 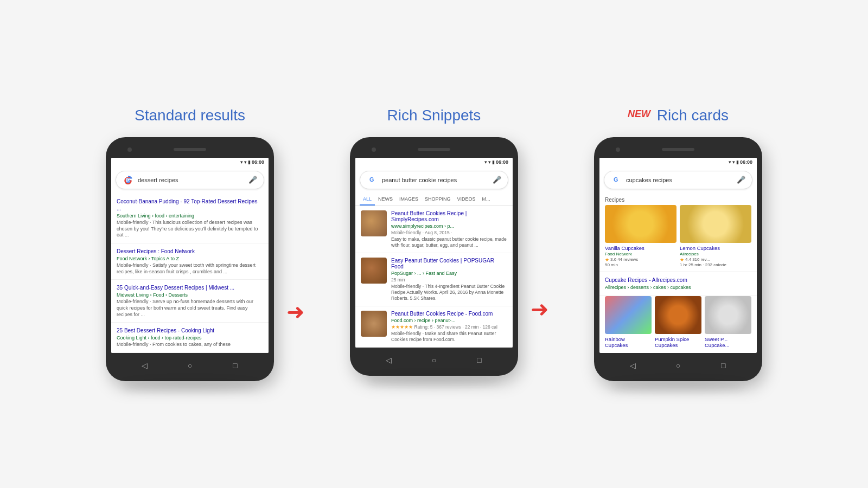 What do you see at coordinates (613, 259) in the screenshot?
I see `rating-vanilla: 3.6` at bounding box center [613, 259].